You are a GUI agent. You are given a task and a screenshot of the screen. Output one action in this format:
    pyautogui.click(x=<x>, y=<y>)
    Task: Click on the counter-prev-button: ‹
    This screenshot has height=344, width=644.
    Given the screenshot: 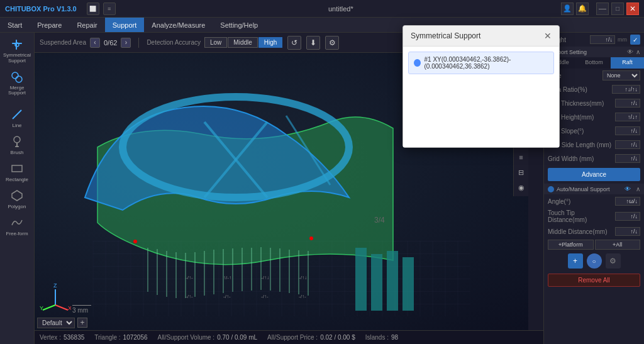 What is the action you would take?
    pyautogui.click(x=95, y=43)
    